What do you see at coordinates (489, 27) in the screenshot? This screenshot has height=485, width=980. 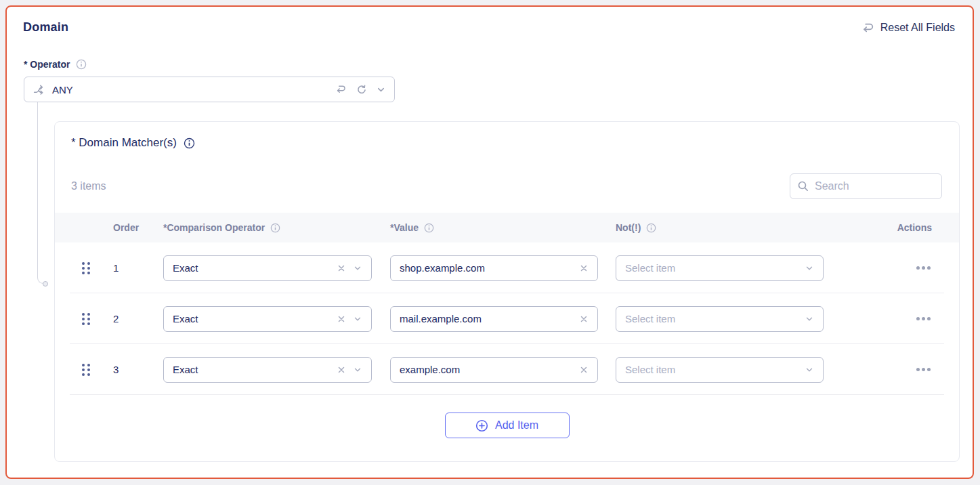 I see `card-header: Domain Reset All Fields` at bounding box center [489, 27].